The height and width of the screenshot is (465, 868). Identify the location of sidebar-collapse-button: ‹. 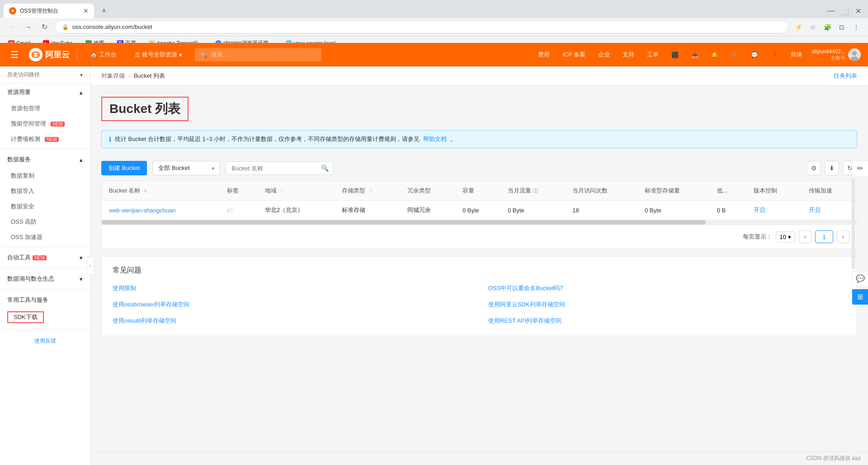
(90, 266).